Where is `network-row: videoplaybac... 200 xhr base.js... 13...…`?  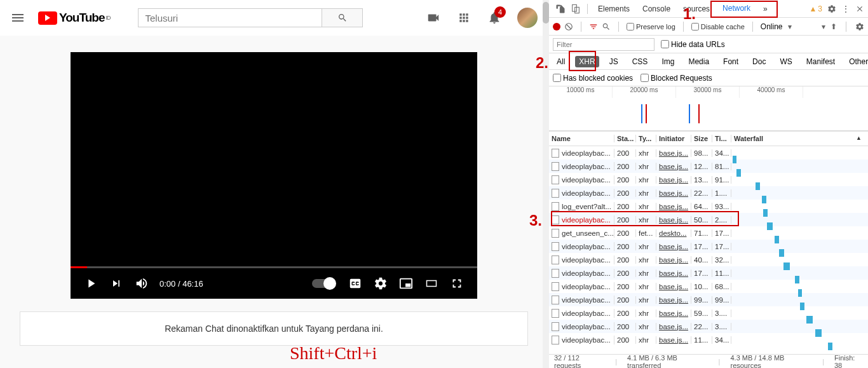
network-row: videoplaybac... 200 xhr base.js... 13...… is located at coordinates (709, 179).